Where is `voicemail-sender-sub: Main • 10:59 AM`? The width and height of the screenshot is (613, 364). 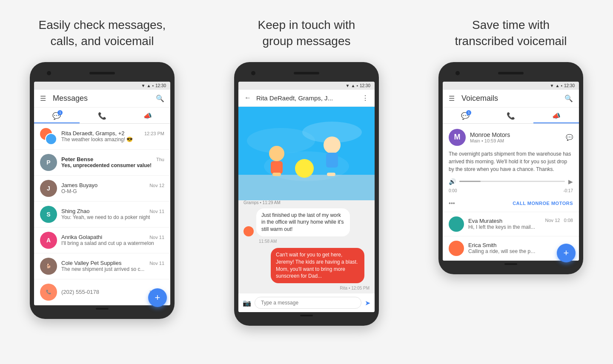 voicemail-sender-sub: Main • 10:59 AM is located at coordinates (516, 141).